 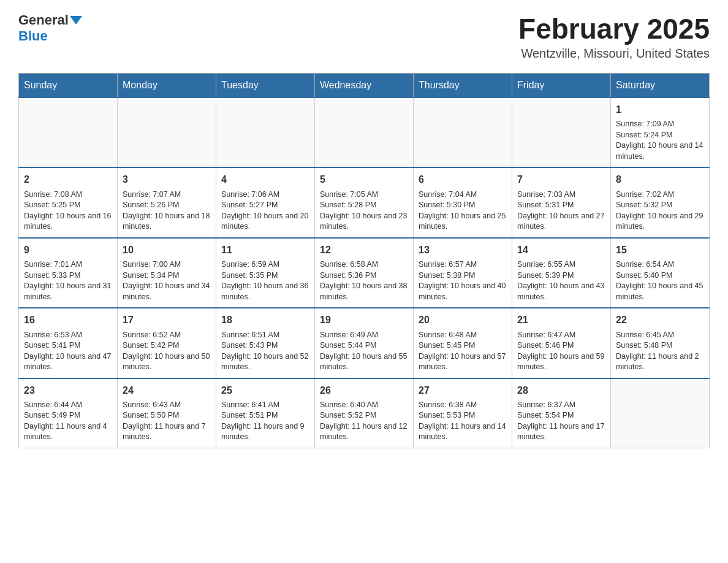 I want to click on calendar-cell: 18Sunrise: 6:51 AM Sunset: 5:43 PM Dayli…, so click(x=266, y=343).